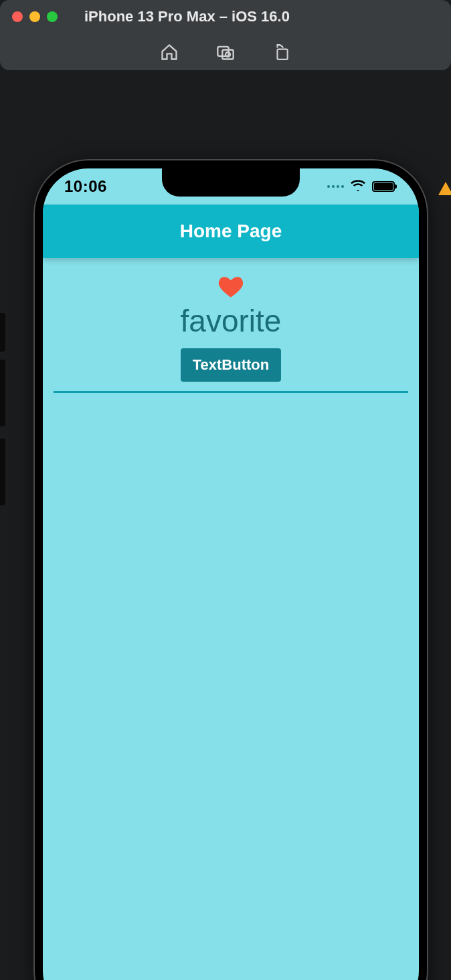  Describe the element at coordinates (358, 187) in the screenshot. I see `wifi-icon` at that location.